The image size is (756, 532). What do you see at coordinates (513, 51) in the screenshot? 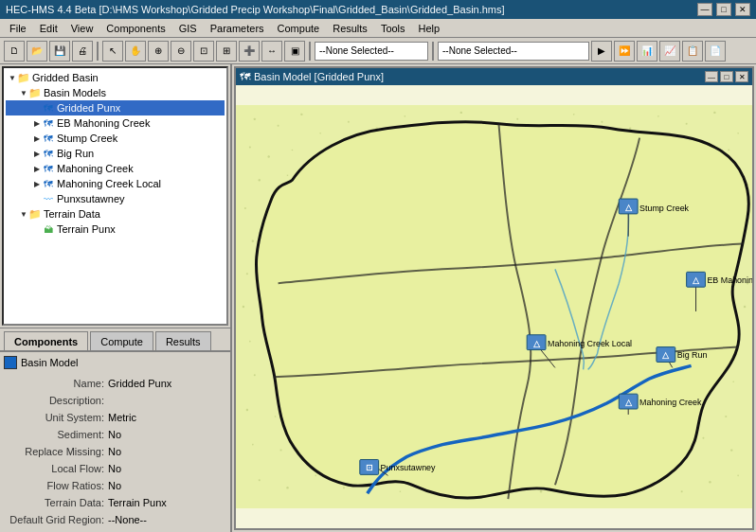
I see `dropdown-none-selected-2: --None Selected--` at bounding box center [513, 51].